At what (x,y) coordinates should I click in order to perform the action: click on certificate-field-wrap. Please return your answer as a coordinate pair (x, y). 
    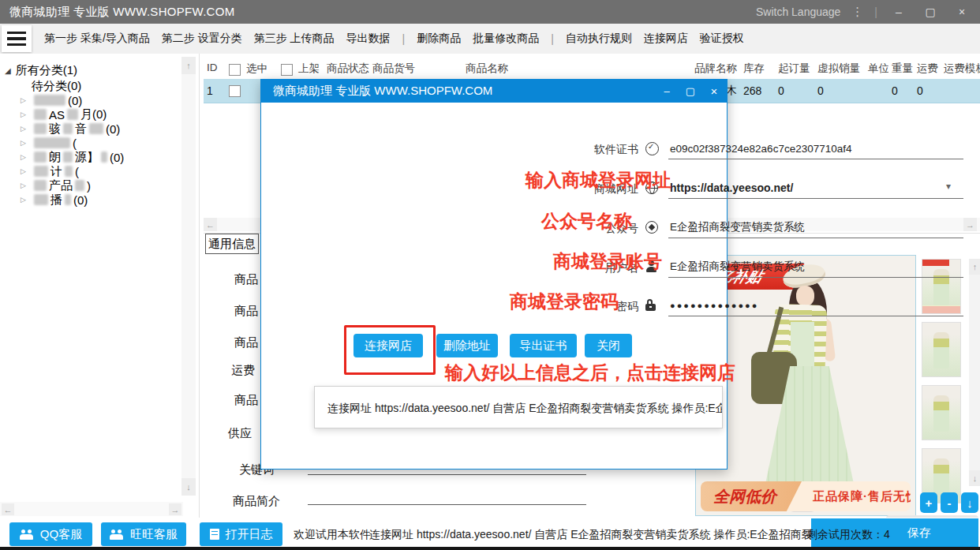
    Looking at the image, I should click on (816, 148).